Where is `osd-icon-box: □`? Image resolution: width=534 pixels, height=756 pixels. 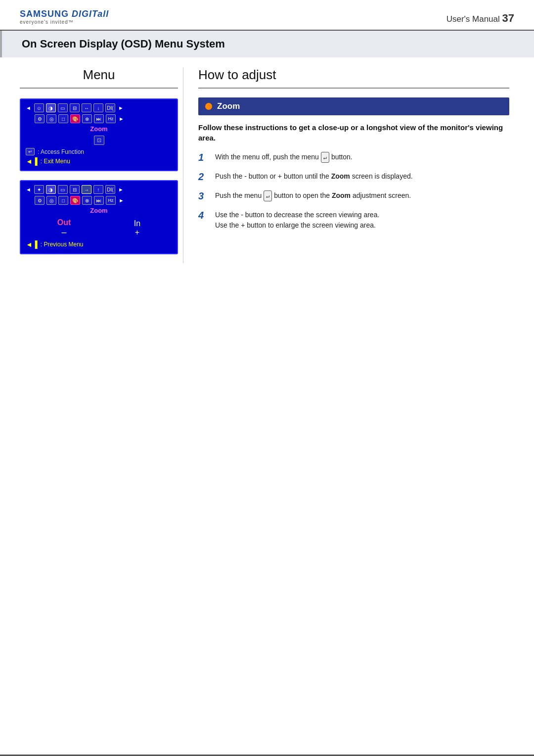 osd-icon-box: □ is located at coordinates (63, 119).